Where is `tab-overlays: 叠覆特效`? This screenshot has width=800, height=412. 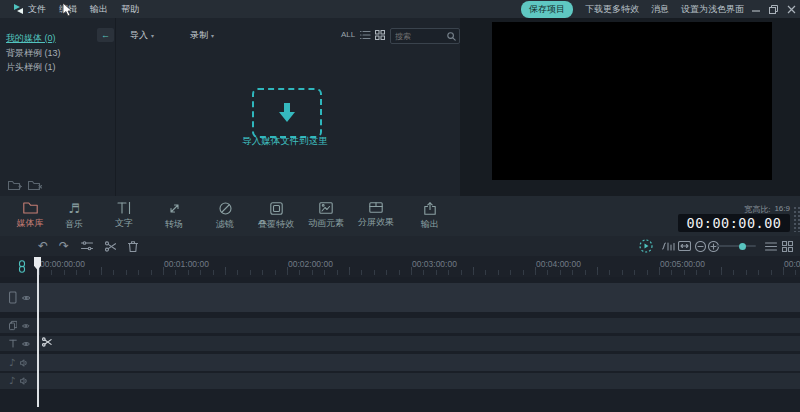
tab-overlays: 叠覆特效 is located at coordinates (276, 216).